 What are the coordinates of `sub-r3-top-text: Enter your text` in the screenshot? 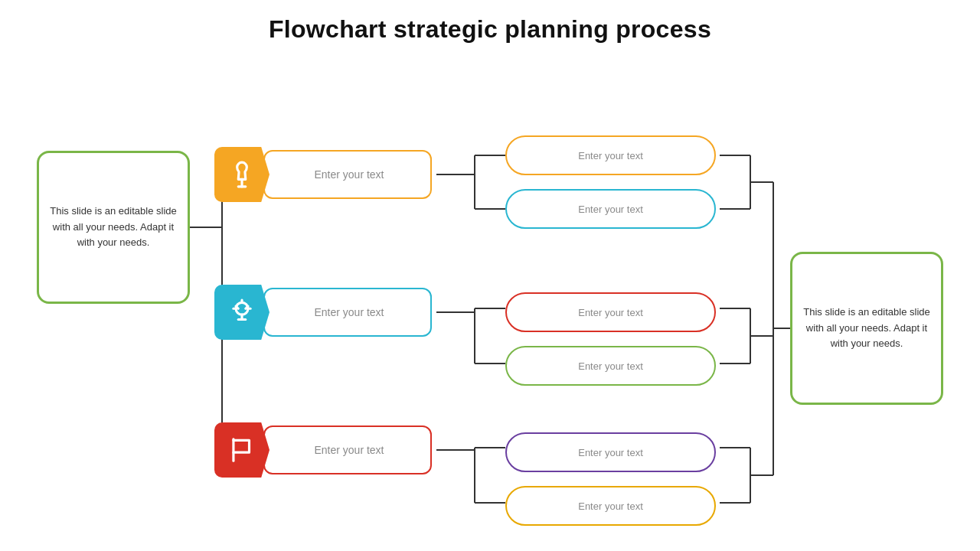 It's located at (611, 453).